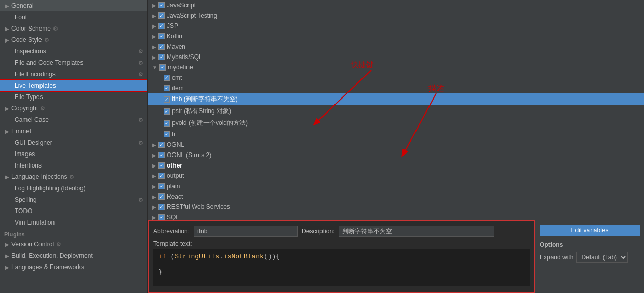 The height and width of the screenshot is (293, 644). I want to click on tree-item-javascript: ▶ ✓ JavaScript, so click(396, 5).